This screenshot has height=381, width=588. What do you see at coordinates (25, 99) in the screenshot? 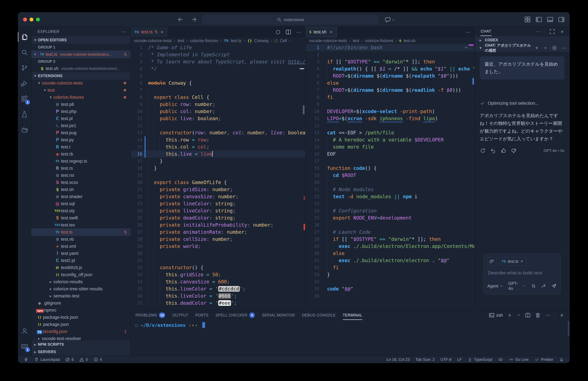
I see `activity-item-extensions: 1` at bounding box center [25, 99].